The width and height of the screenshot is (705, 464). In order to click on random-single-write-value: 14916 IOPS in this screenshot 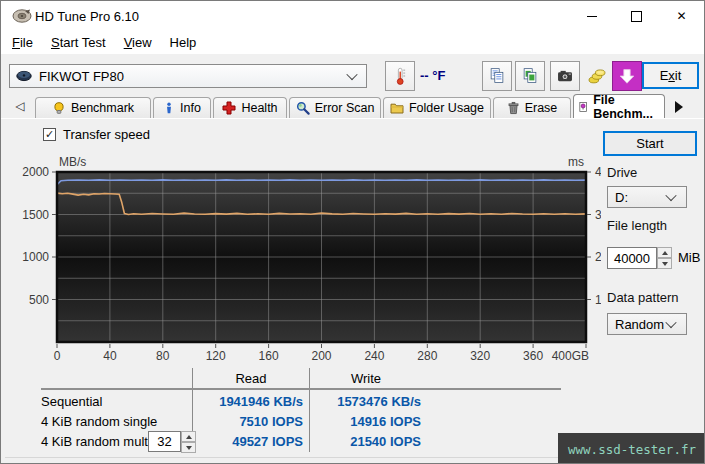, I will do `click(360, 422)`.